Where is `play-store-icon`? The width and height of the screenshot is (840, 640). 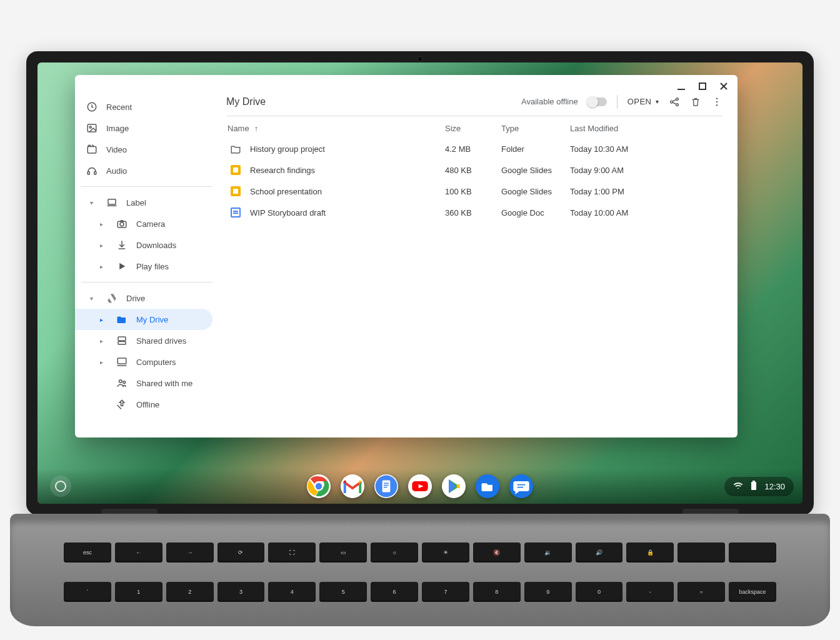
play-store-icon is located at coordinates (454, 486).